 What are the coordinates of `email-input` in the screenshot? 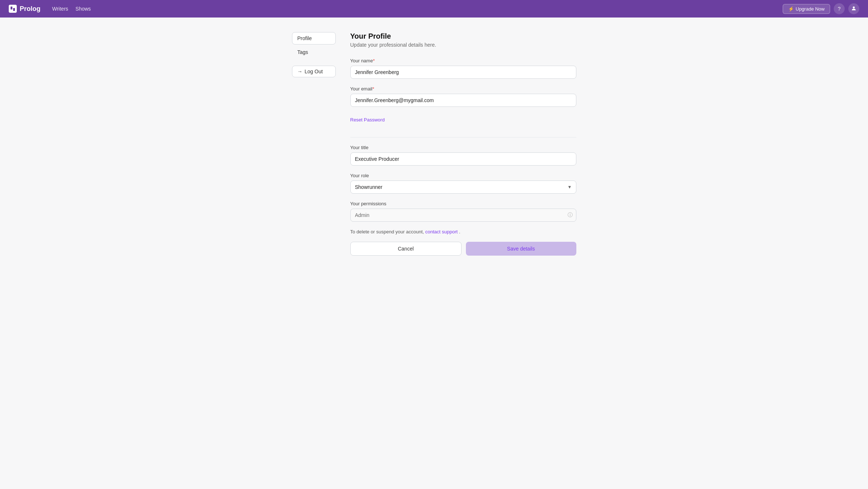 It's located at (463, 100).